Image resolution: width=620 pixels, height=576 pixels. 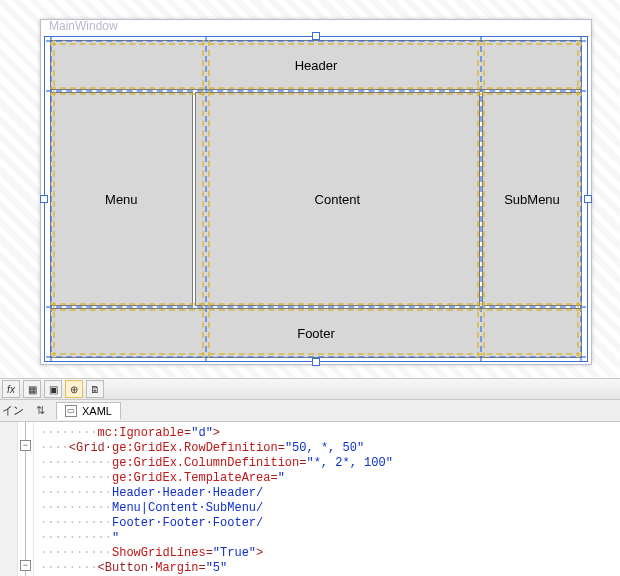 I want to click on cell-footer: Footer, so click(x=316, y=333).